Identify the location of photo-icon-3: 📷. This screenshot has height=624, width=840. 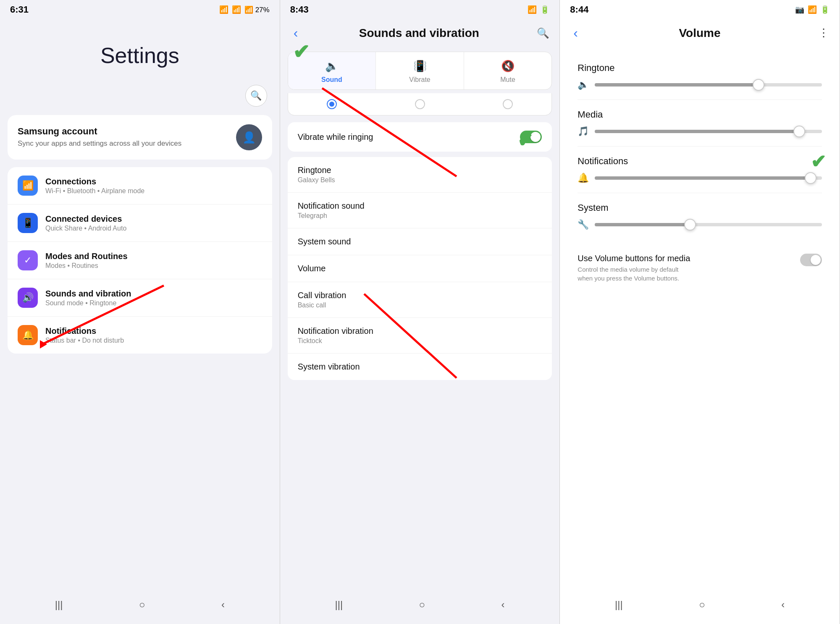
(800, 10).